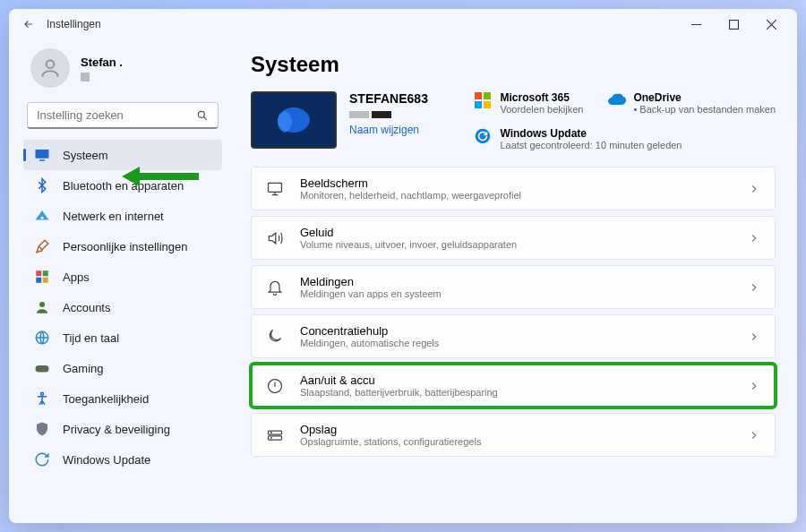 The height and width of the screenshot is (532, 806). Describe the element at coordinates (106, 399) in the screenshot. I see `sidebar-item-label: Toegankelijkheid` at that location.